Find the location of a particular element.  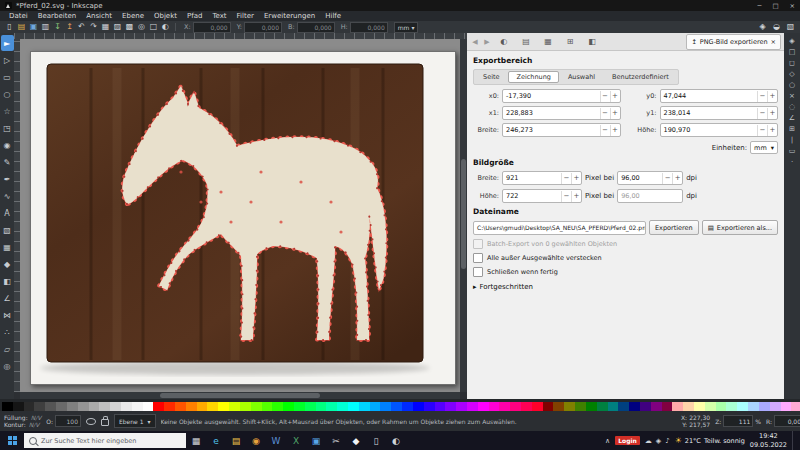

dock-forward-icon: ▶ is located at coordinates (487, 42).